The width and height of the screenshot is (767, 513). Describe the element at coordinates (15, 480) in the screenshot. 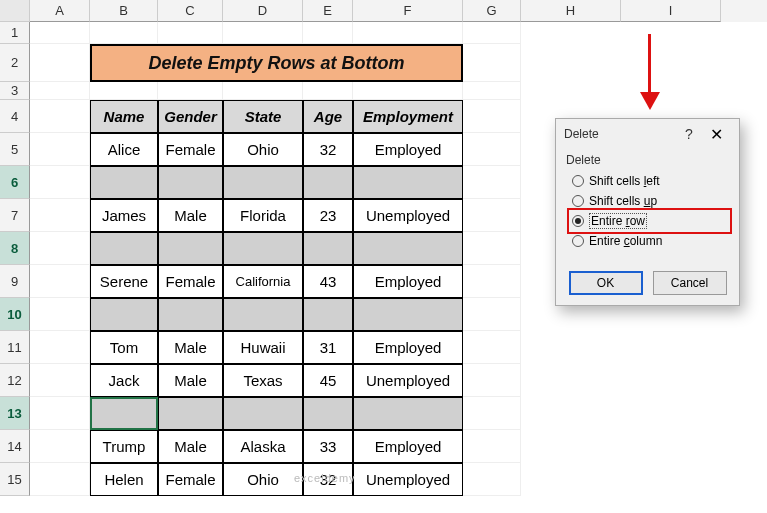

I see `row-header-15: 15` at that location.